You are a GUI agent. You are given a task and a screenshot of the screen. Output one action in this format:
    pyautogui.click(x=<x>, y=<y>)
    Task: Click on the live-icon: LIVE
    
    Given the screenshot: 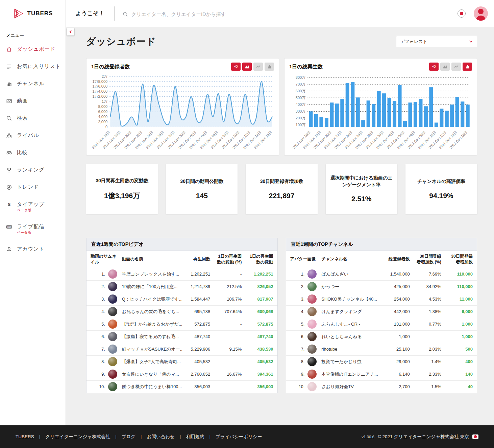 What is the action you would take?
    pyautogui.click(x=9, y=227)
    